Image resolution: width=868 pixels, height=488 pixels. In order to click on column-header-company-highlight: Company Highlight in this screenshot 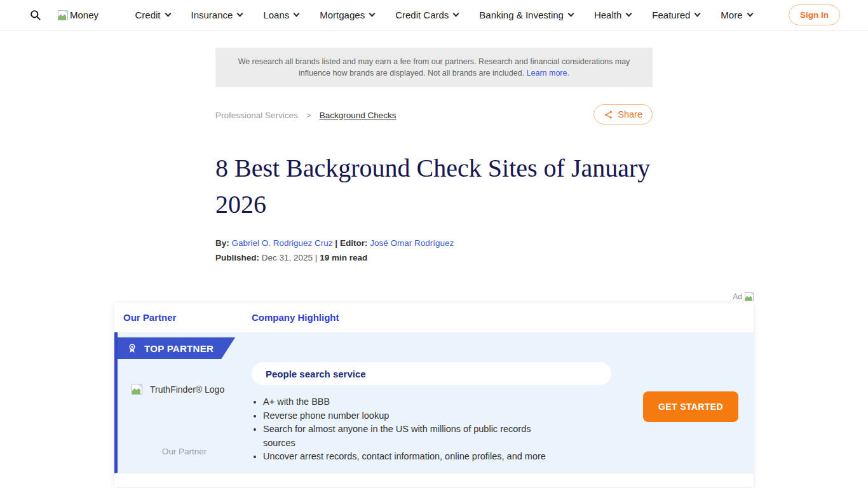, I will do `click(295, 318)`.